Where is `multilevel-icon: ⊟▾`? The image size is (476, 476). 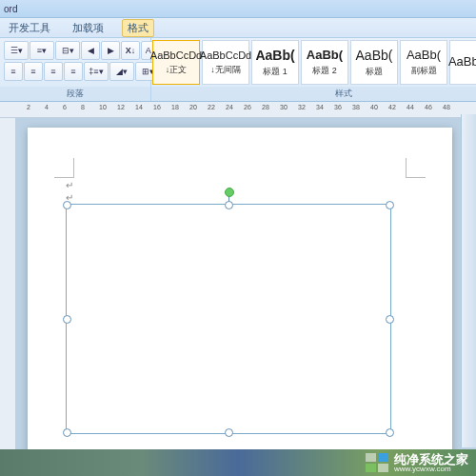 multilevel-icon: ⊟▾ is located at coordinates (68, 50).